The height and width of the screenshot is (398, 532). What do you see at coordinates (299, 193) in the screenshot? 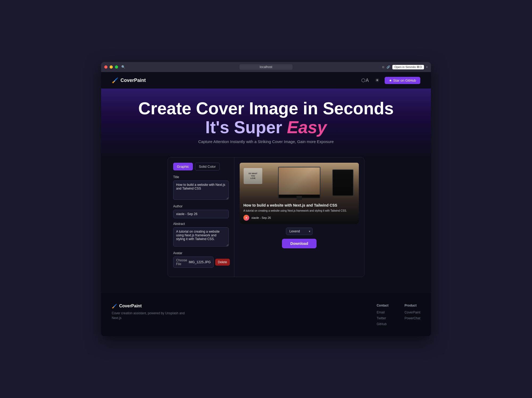
I see `preview-image-area: DO WHATYOULOVE` at bounding box center [299, 193].